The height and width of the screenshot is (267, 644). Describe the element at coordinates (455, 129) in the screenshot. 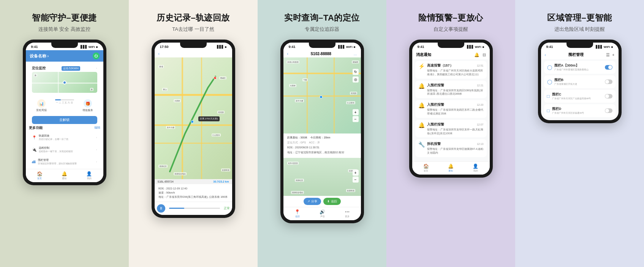

I see `phone4-alert3-content: 入围栏报警 12:07 报警地址：广东省深圳市龙华区东环一路,天虹商场 (东环店…` at that location.